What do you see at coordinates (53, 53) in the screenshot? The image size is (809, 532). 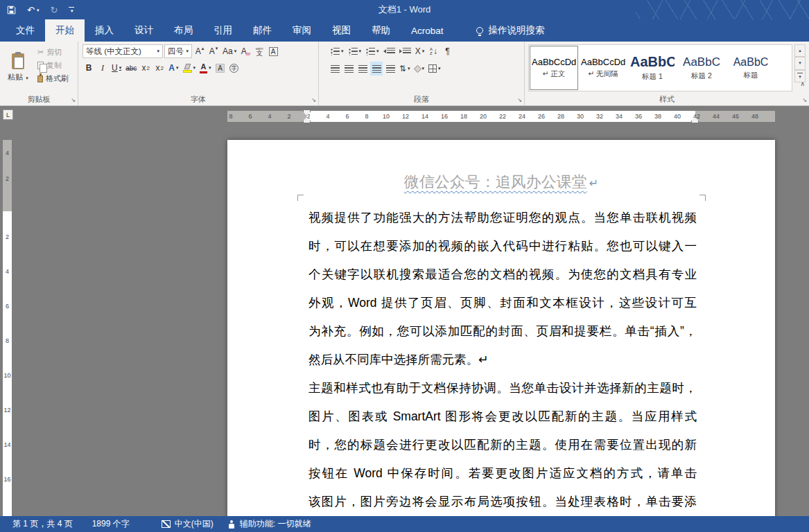 I see `cut-button: ✂ 剪切` at bounding box center [53, 53].